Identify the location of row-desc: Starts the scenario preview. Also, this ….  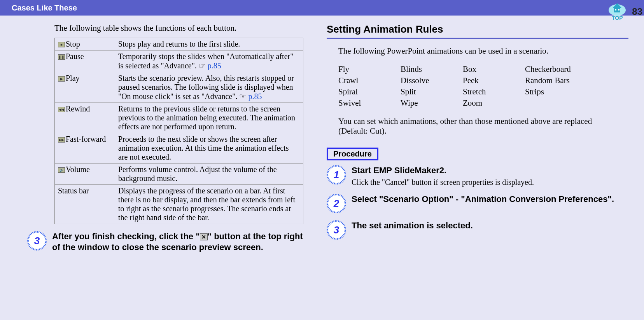
(209, 88).